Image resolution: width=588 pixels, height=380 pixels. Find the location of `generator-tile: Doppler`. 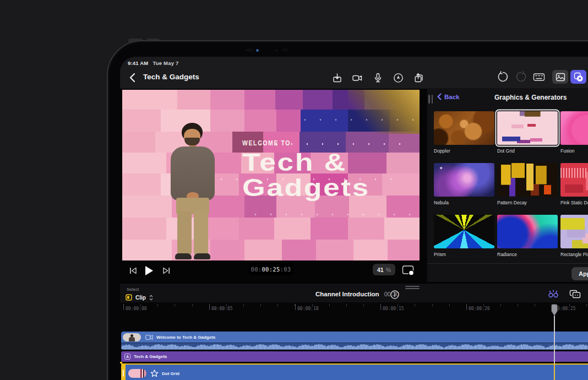

generator-tile: Doppler is located at coordinates (464, 132).